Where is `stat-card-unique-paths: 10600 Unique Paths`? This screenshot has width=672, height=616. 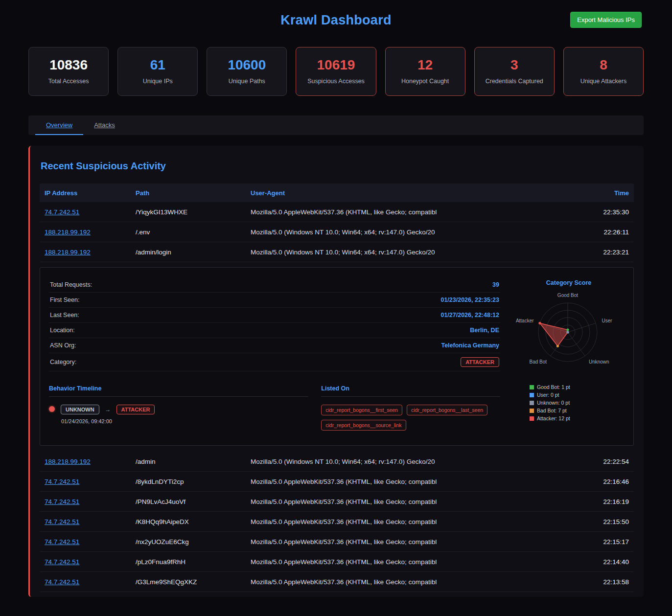
stat-card-unique-paths: 10600 Unique Paths is located at coordinates (247, 71).